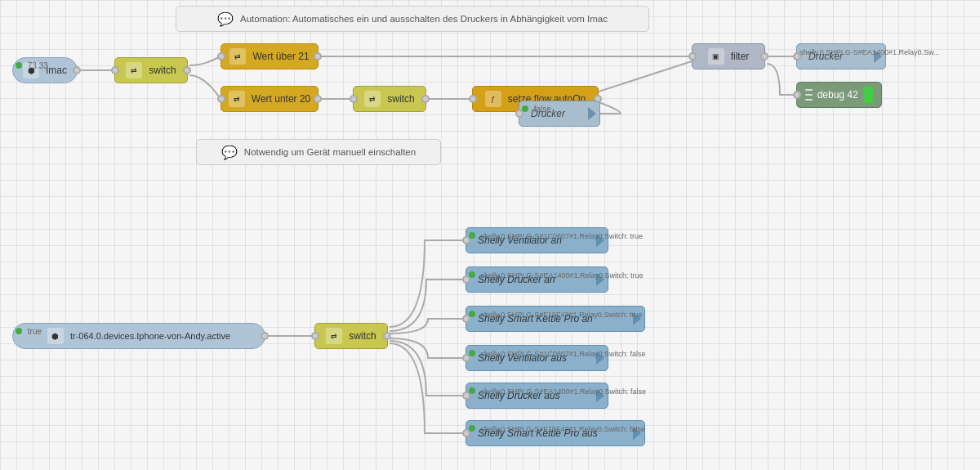 This screenshot has width=980, height=470. I want to click on wert-unter-label: Wert unter 20, so click(281, 99).